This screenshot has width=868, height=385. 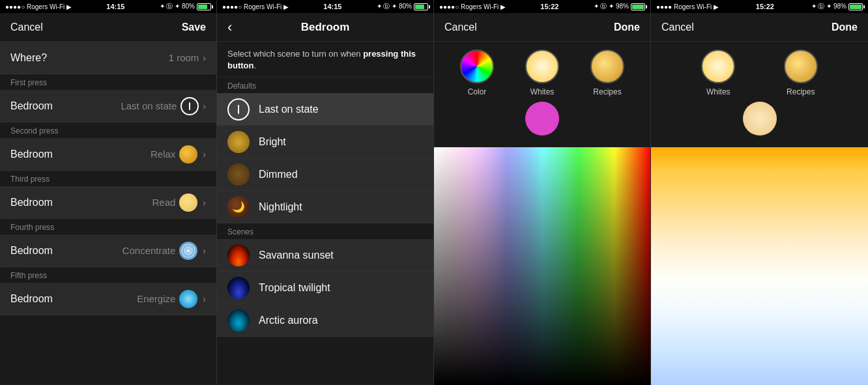 I want to click on last-on-state-label: Last on state, so click(x=289, y=109).